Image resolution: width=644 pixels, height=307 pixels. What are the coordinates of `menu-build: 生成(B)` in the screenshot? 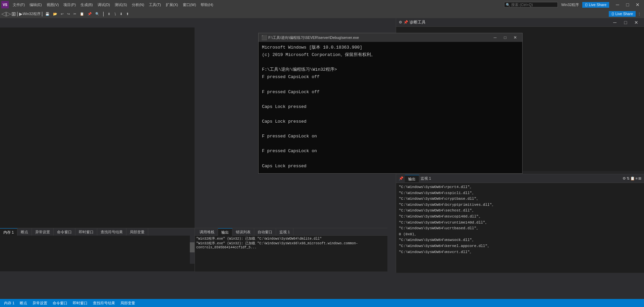 It's located at (87, 5).